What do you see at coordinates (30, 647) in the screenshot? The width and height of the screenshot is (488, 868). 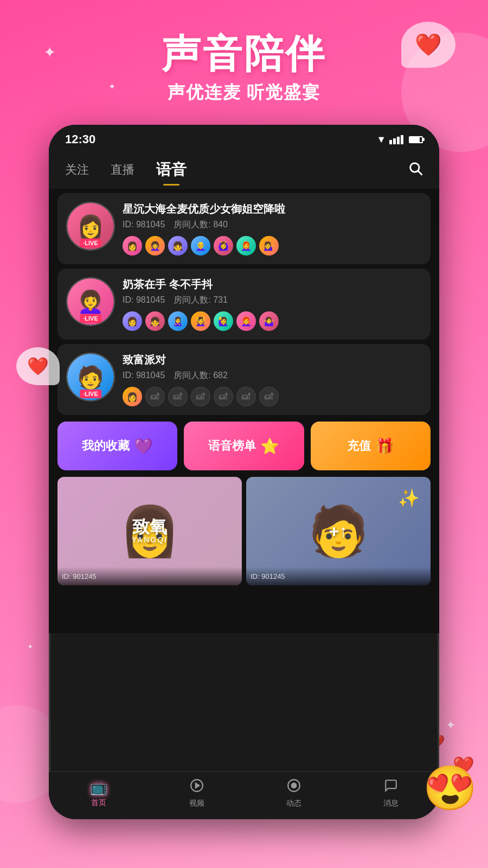 I see `sparkle-5: ✦` at bounding box center [30, 647].